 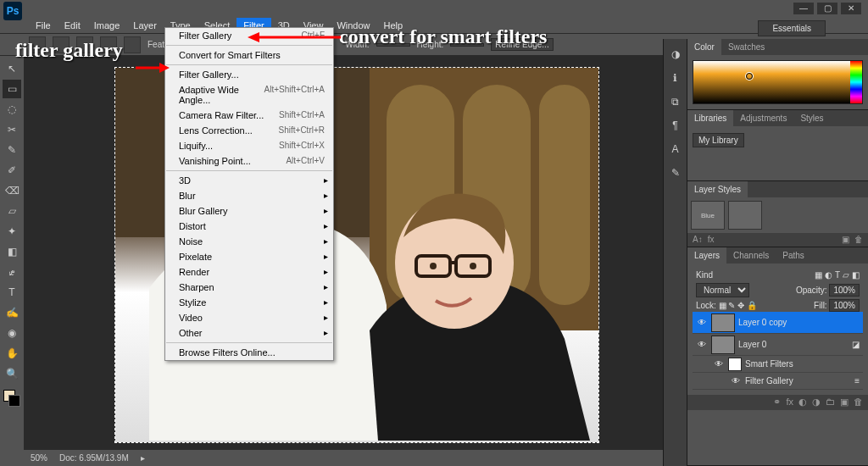 I want to click on menu-item-adaptive-wide-angle: Adaptive Wide Angle...Alt+Shift+Ctrl+A, so click(x=249, y=95).